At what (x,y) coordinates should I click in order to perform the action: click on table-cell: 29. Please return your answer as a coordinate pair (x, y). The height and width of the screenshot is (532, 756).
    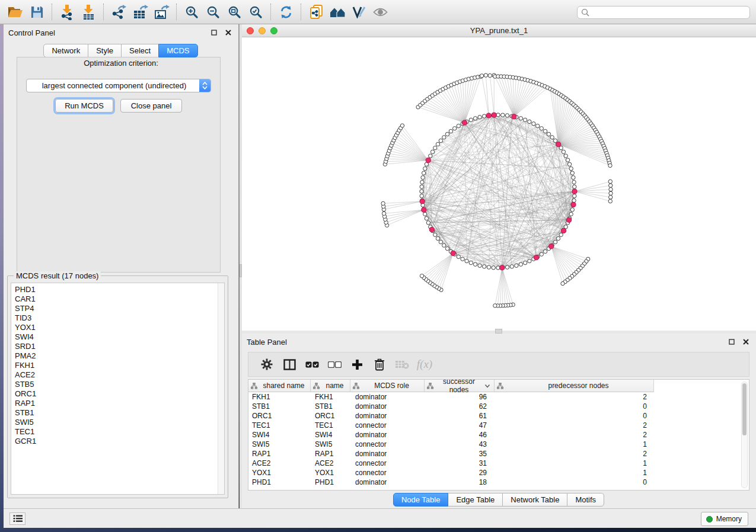
    Looking at the image, I should click on (460, 473).